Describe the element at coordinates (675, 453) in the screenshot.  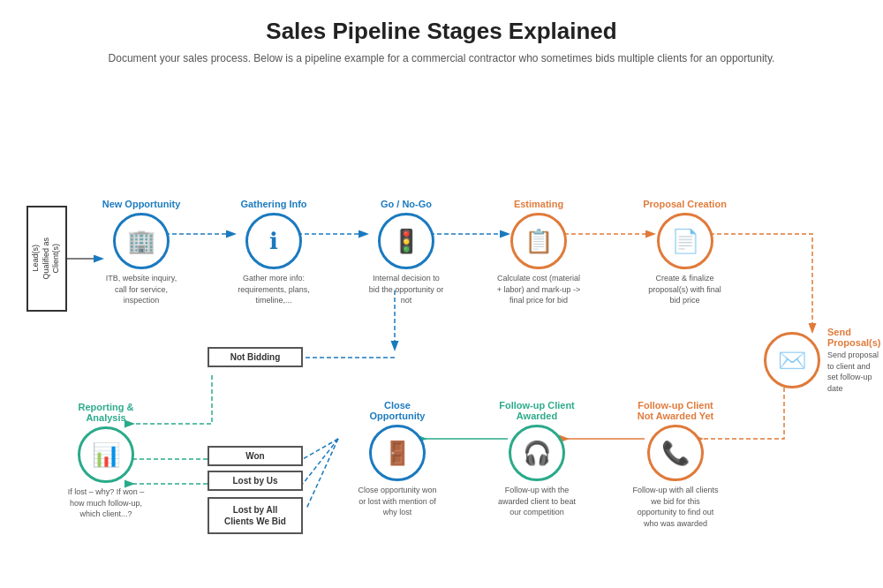
I see `followup-not-awarded-circle: 📞` at that location.